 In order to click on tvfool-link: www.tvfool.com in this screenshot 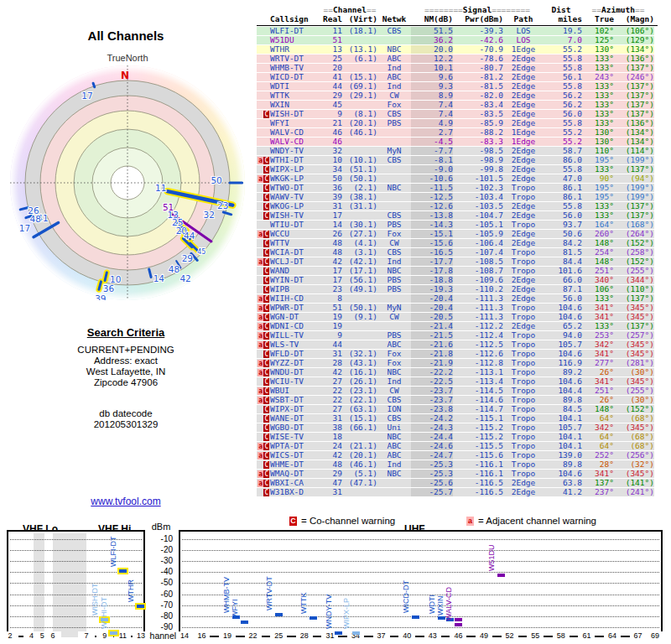, I will do `click(126, 501)`.